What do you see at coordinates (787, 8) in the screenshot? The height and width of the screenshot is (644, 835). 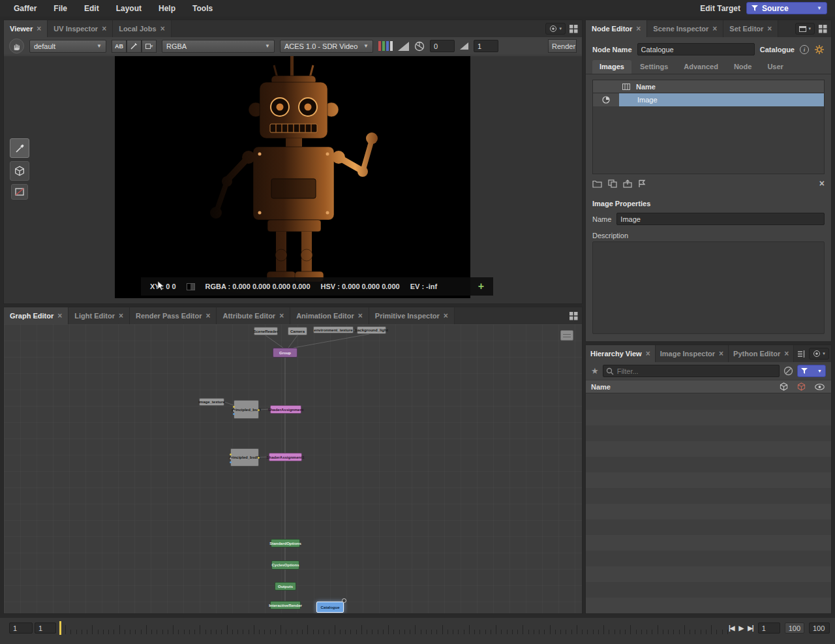 I see `edit-target-dropdown: Source ▼` at bounding box center [787, 8].